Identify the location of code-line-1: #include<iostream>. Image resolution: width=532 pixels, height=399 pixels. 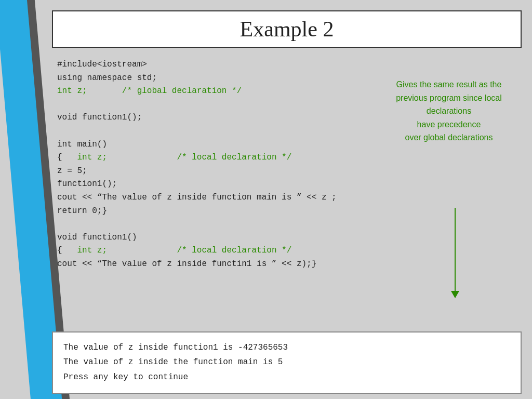
(289, 65).